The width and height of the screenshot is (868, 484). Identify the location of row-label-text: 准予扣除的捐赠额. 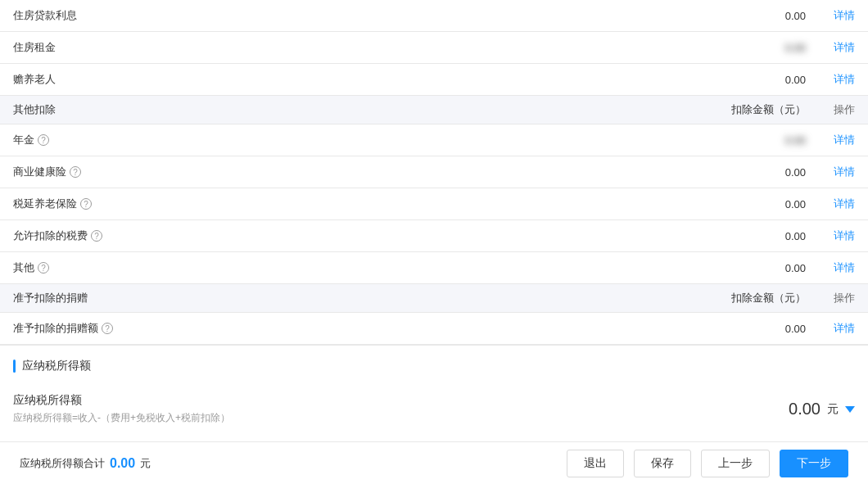
(56, 328).